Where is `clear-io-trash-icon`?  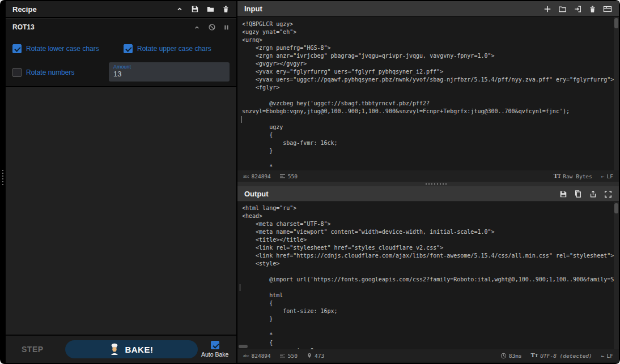
clear-io-trash-icon is located at coordinates (593, 9).